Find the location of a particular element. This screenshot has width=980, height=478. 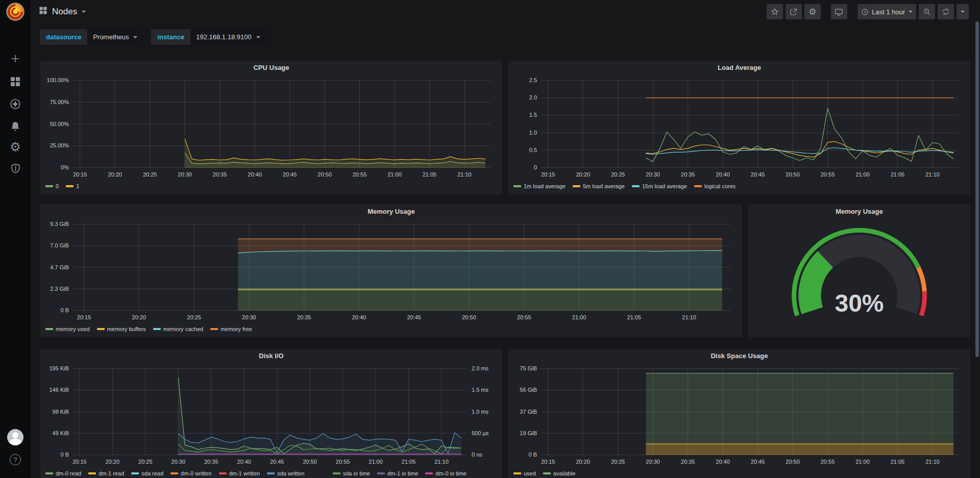

panel-title: Load Average is located at coordinates (739, 68).